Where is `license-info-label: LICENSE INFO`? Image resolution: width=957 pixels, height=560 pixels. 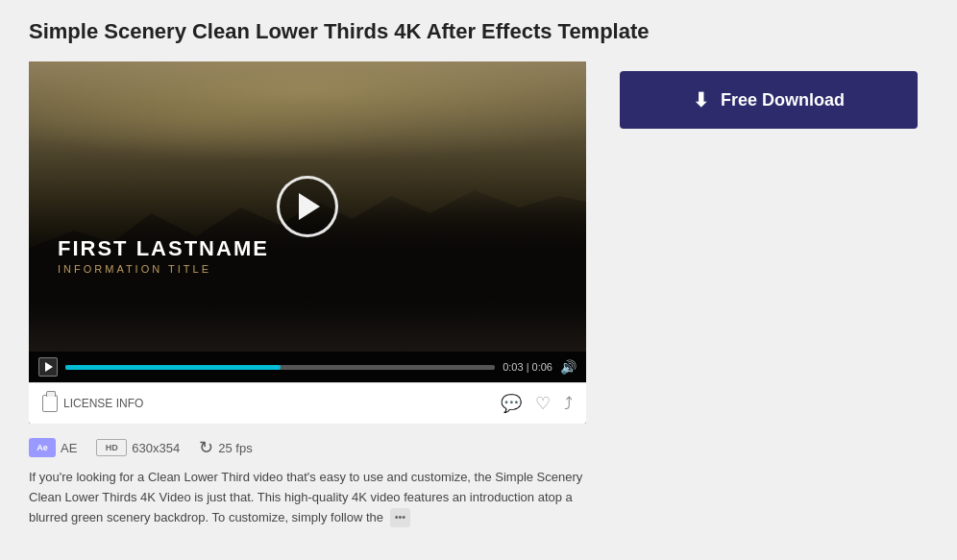
license-info-label: LICENSE INFO is located at coordinates (104, 403).